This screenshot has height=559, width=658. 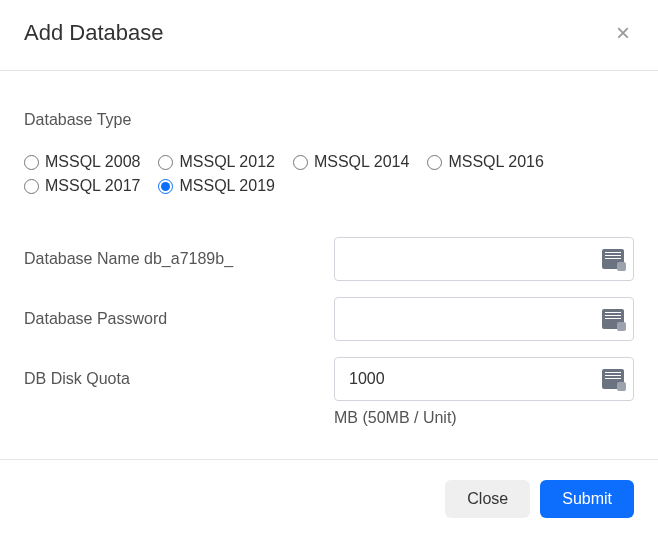 I want to click on database-password-input, so click(x=484, y=319).